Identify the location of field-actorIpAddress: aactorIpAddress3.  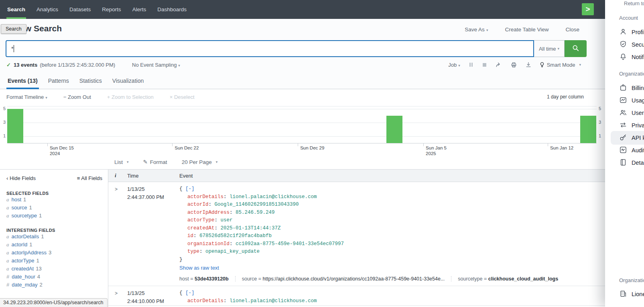
(55, 253).